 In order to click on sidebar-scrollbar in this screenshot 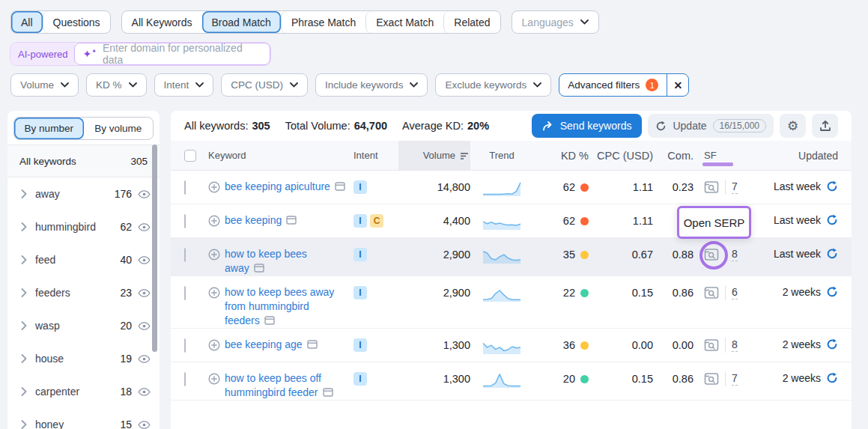, I will do `click(154, 249)`.